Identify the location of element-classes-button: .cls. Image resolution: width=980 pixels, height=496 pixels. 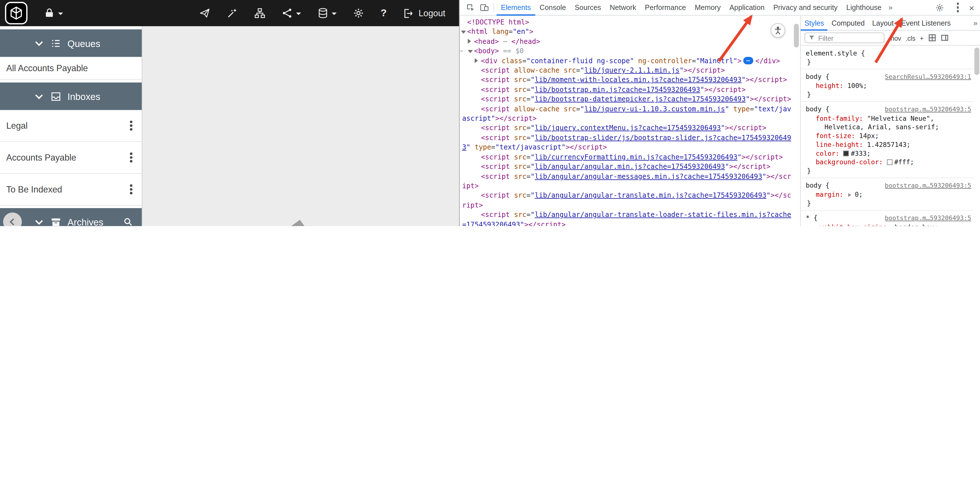
(910, 38).